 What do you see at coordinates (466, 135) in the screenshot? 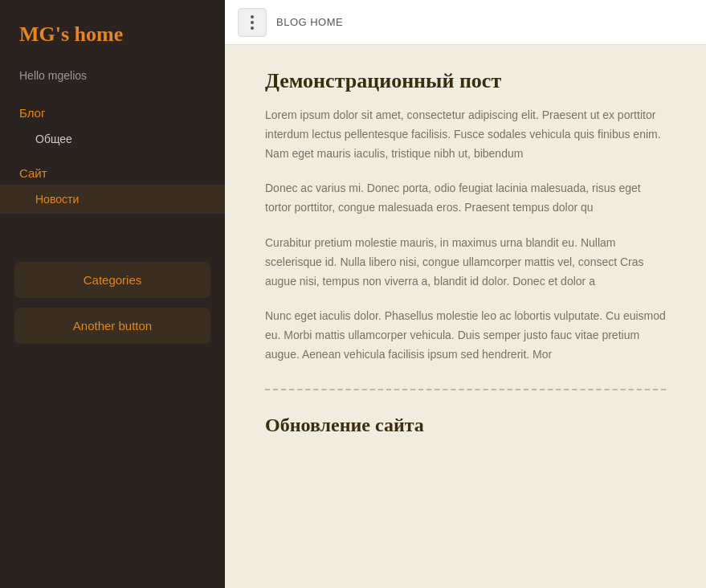
I see `post-1-para-1: Lorem ipsum dolor sit amet, consectetur …` at bounding box center [466, 135].